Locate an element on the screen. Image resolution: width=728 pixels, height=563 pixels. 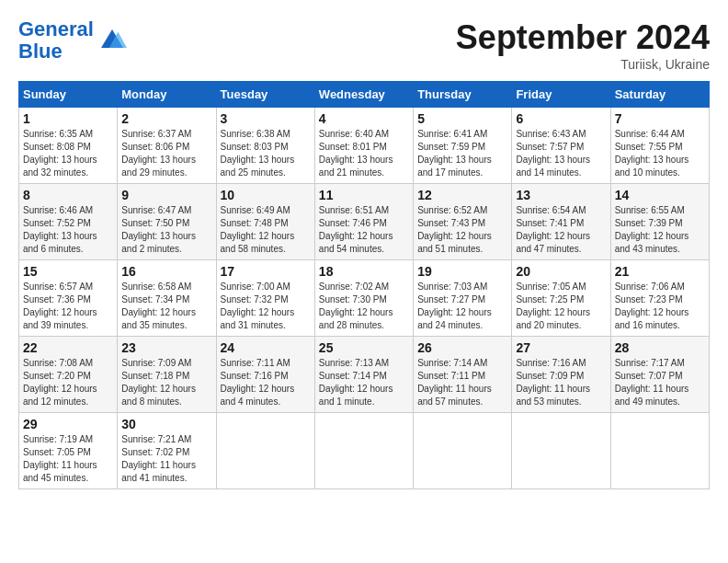
day-info: Sunrise: 6:44 AM Sunset: 7:55 PM Dayligh… is located at coordinates (660, 154).